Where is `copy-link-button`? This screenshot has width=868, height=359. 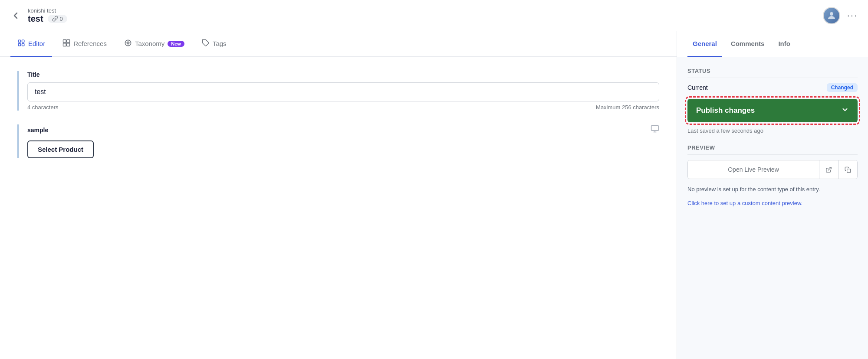
copy-link-button is located at coordinates (848, 170).